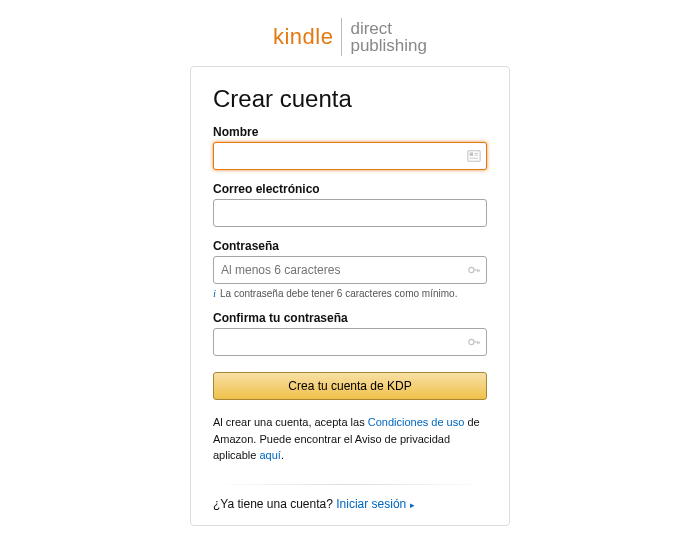 The width and height of the screenshot is (700, 552). What do you see at coordinates (350, 189) in the screenshot?
I see `email-label: Correo electrónico` at bounding box center [350, 189].